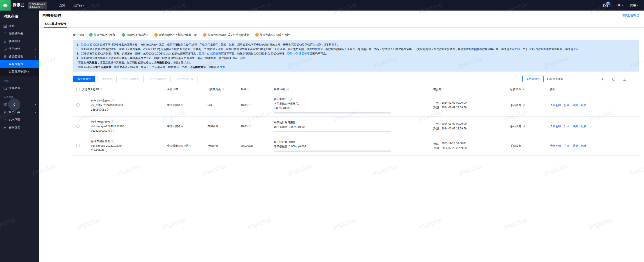 The height and width of the screenshot is (262, 644). Describe the element at coordinates (555, 79) in the screenshot. I see `expired-packages-filter: 已过期资源包` at that location.